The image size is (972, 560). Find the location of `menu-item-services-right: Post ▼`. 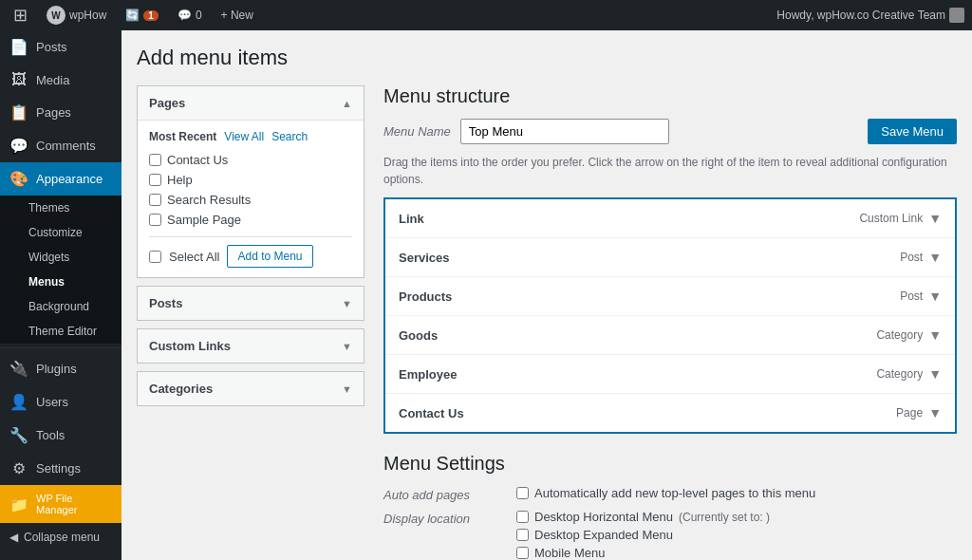

menu-item-services-right: Post ▼ is located at coordinates (921, 257).